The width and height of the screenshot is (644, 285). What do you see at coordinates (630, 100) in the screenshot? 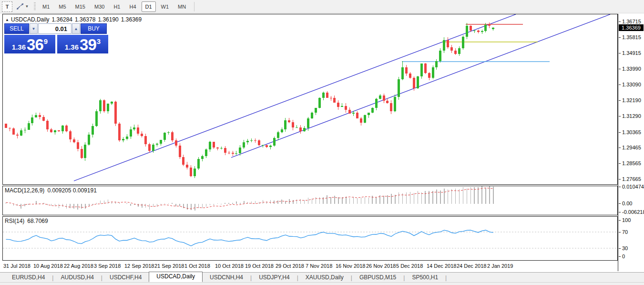
I see `price-tick: 1.32190` at bounding box center [630, 100].